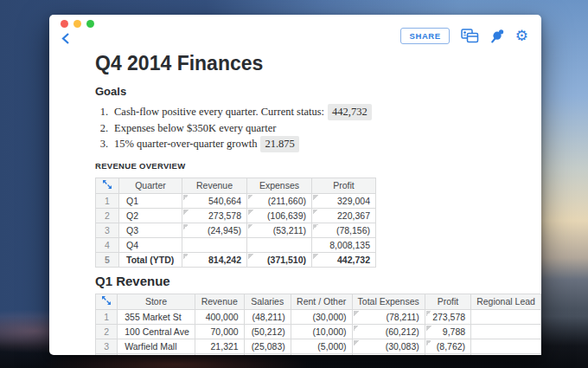 This screenshot has width=588, height=368. I want to click on table-cell: 220,367, so click(344, 215).